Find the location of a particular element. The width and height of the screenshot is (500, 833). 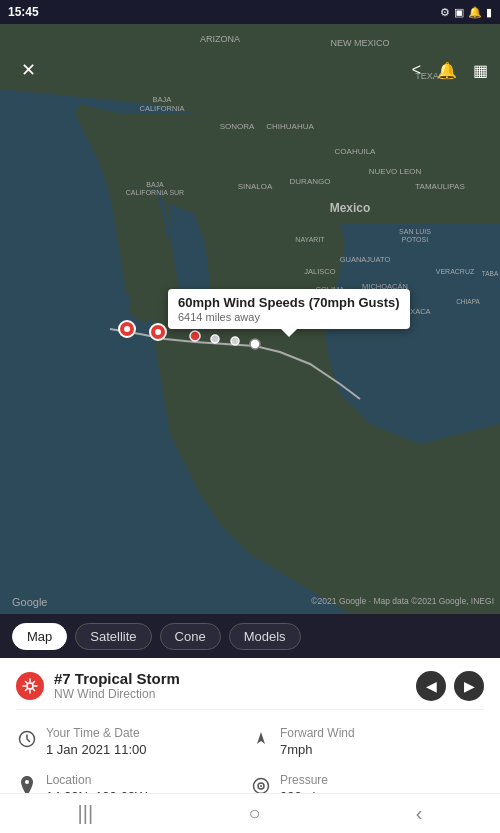

svg-text: CALIFORNIA is located at coordinates (162, 108).